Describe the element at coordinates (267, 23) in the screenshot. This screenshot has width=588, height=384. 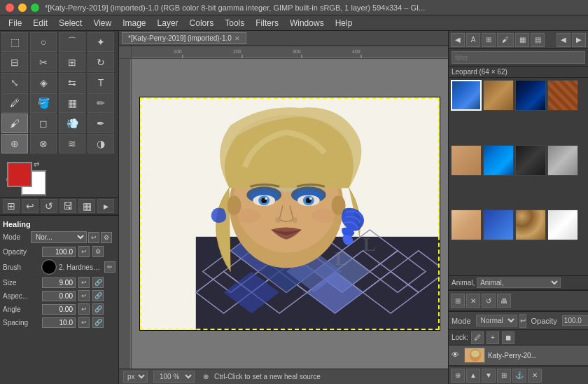
I see `menu-filters: Filters` at that location.